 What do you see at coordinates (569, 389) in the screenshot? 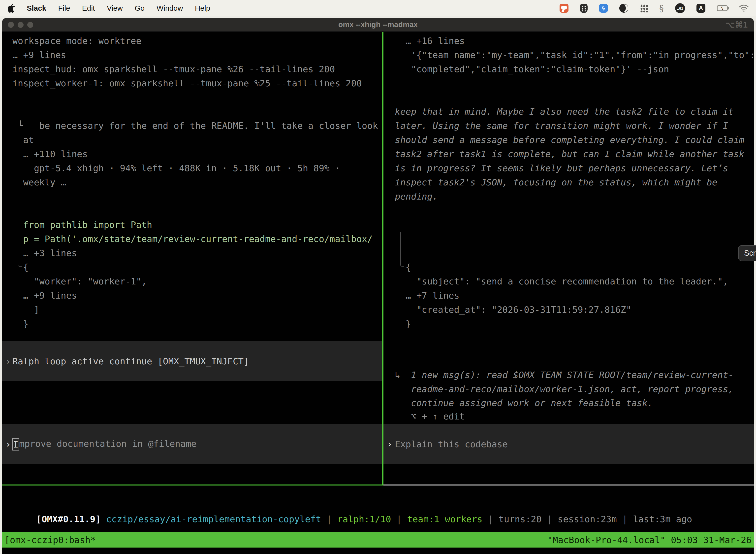
I see `mailbox-message-line: readme-and-reco/mailbox/worker-1.json, a…` at bounding box center [569, 389].